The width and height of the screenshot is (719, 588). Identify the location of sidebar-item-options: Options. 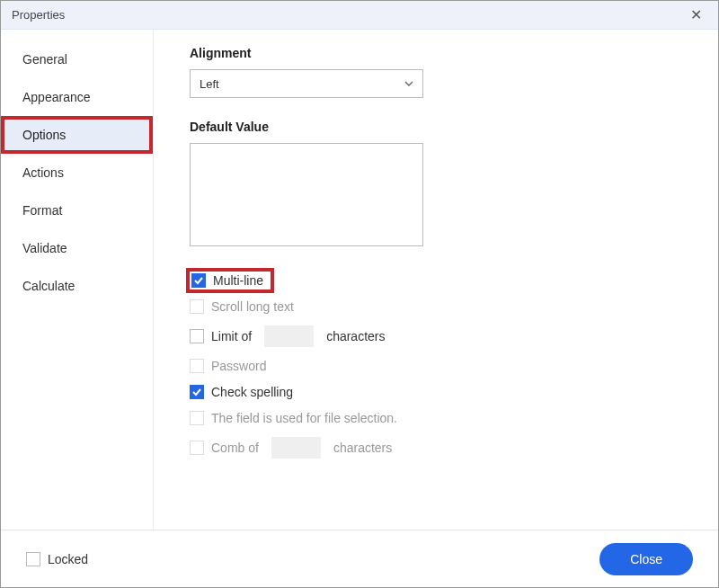
(77, 135).